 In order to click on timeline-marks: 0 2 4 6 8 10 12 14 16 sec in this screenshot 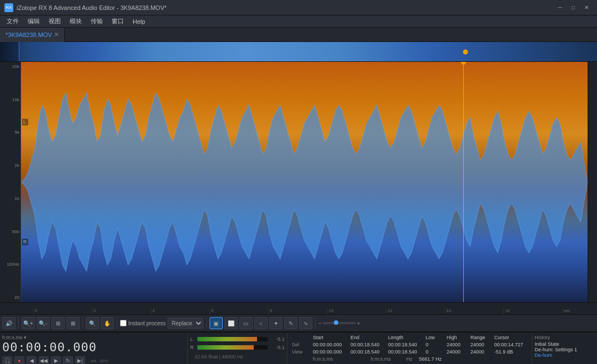, I will do `click(315, 312)`.